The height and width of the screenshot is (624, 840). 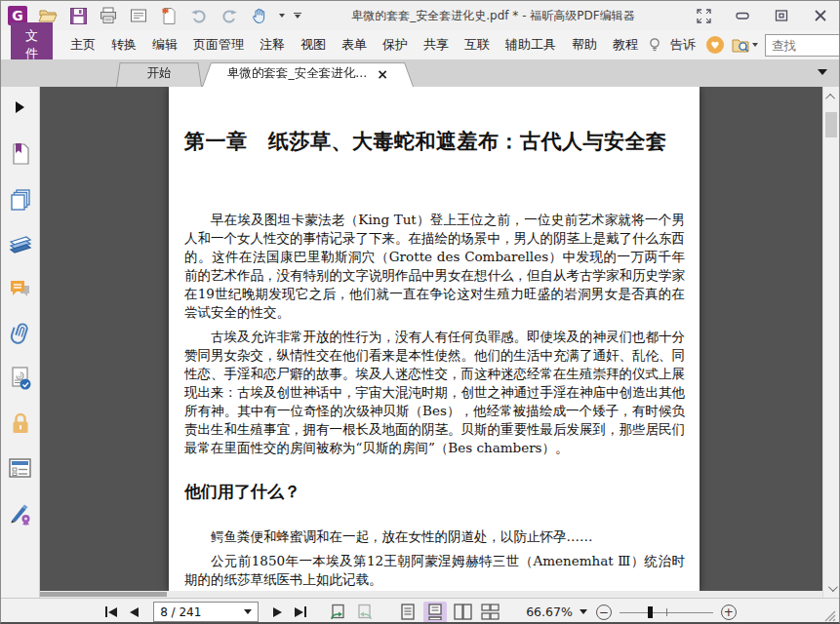 What do you see at coordinates (20, 199) in the screenshot?
I see `page-thumbnails-panel-icon` at bounding box center [20, 199].